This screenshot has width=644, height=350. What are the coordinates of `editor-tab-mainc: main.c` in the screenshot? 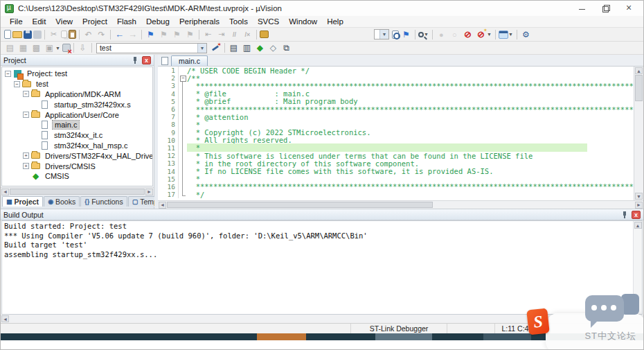 It's located at (190, 61).